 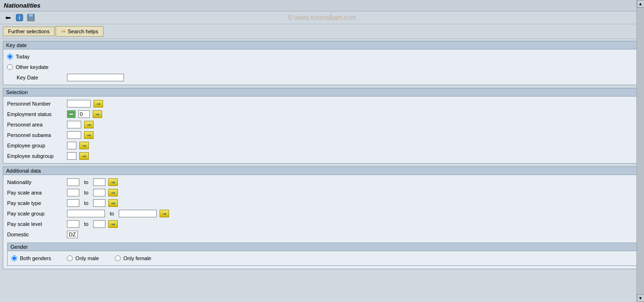 What do you see at coordinates (322, 254) in the screenshot?
I see `gender-section: Gender Both genders Only male` at bounding box center [322, 254].